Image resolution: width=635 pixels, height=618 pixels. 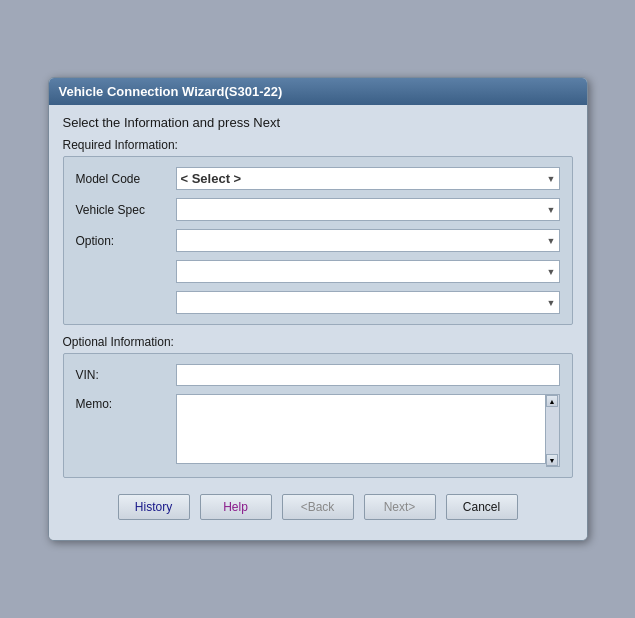 I want to click on title-bar: Vehicle Connection Wizard(S301-22), so click(x=318, y=92).